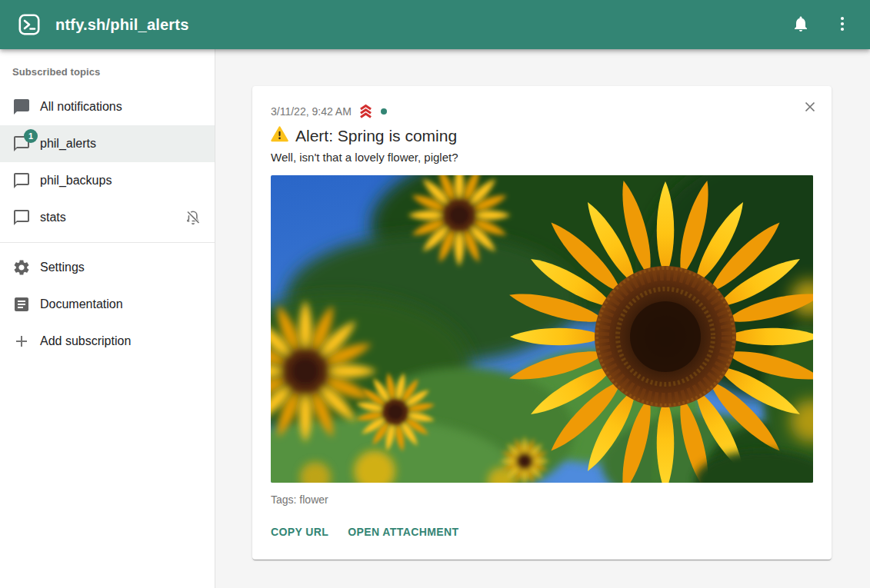 This screenshot has height=588, width=870. What do you see at coordinates (842, 25) in the screenshot?
I see `overflow-menu-button` at bounding box center [842, 25].